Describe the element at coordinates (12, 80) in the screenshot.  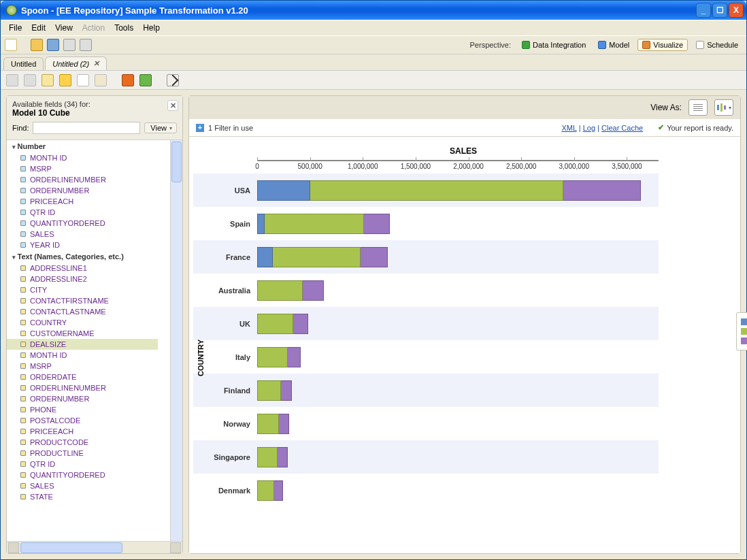
I see `back-icon` at that location.